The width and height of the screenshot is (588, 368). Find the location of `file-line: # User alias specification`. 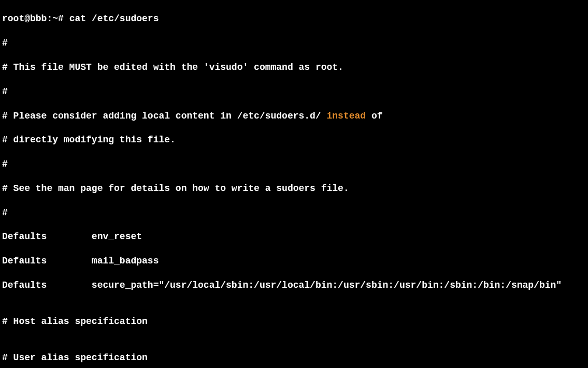

file-line: # User alias specification is located at coordinates (294, 358).